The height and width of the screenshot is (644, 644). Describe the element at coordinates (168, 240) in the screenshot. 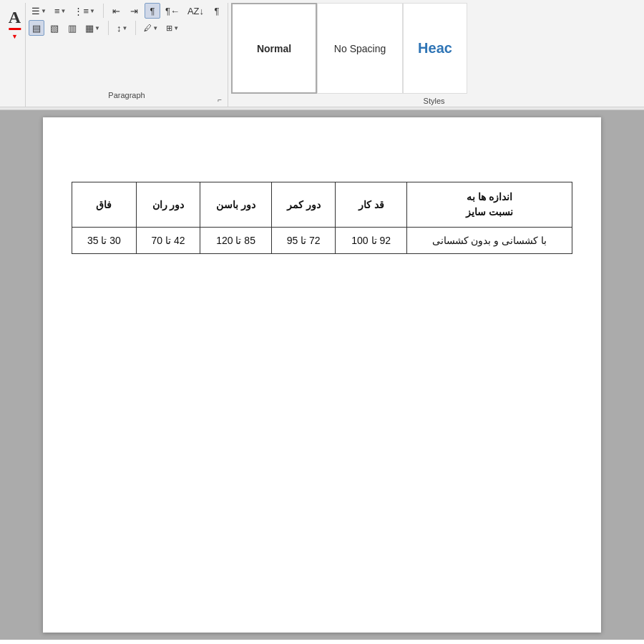

I see `table-cell-thigh: 42 تا 70` at that location.